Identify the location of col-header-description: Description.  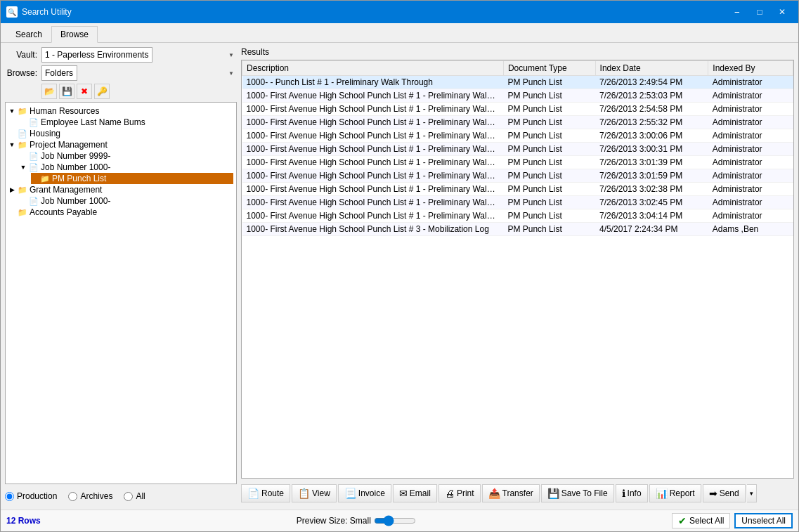
(373, 69).